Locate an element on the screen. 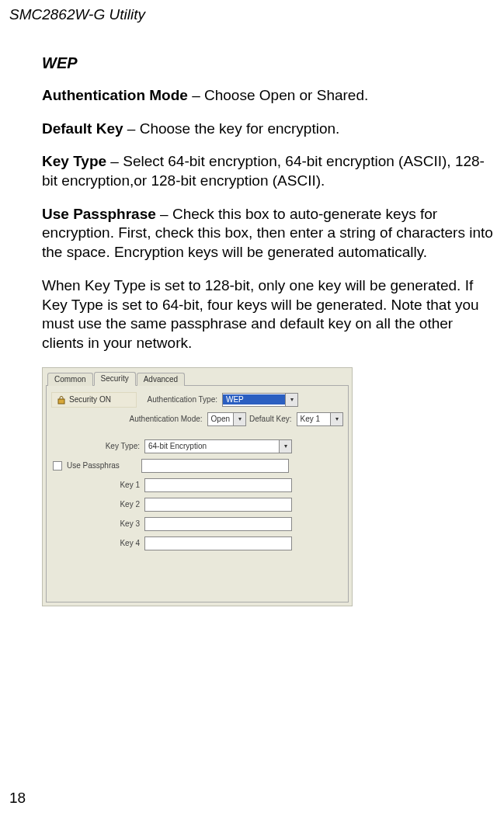  tab-bar: Common Security Advanced is located at coordinates (197, 377).